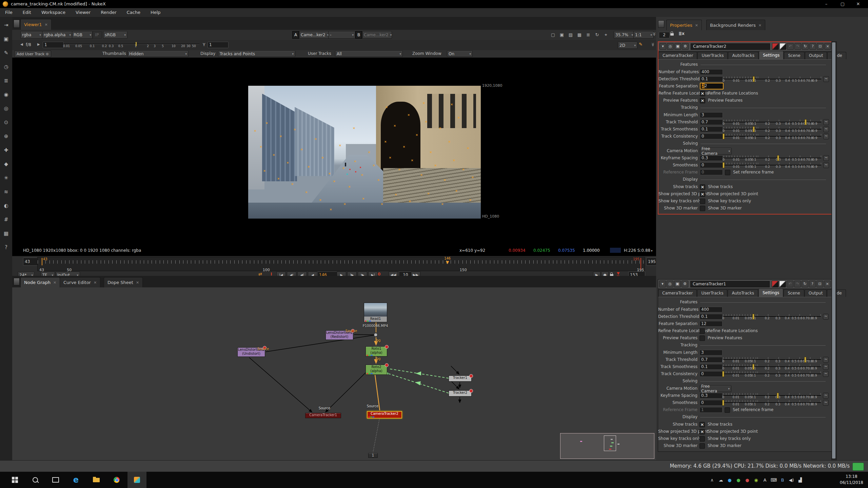 The height and width of the screenshot is (488, 868). What do you see at coordinates (117, 480) in the screenshot?
I see `chrome-icon` at bounding box center [117, 480].